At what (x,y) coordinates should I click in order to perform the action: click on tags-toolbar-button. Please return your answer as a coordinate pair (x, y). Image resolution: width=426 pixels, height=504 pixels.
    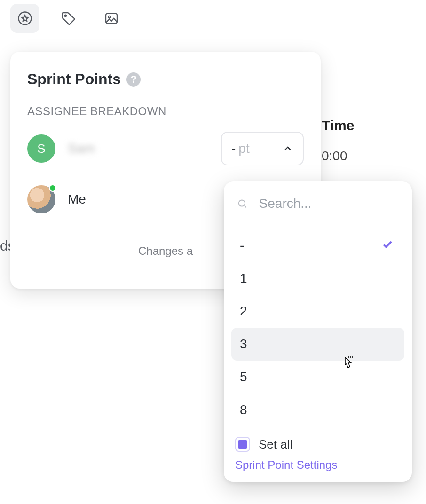
    Looking at the image, I should click on (68, 18).